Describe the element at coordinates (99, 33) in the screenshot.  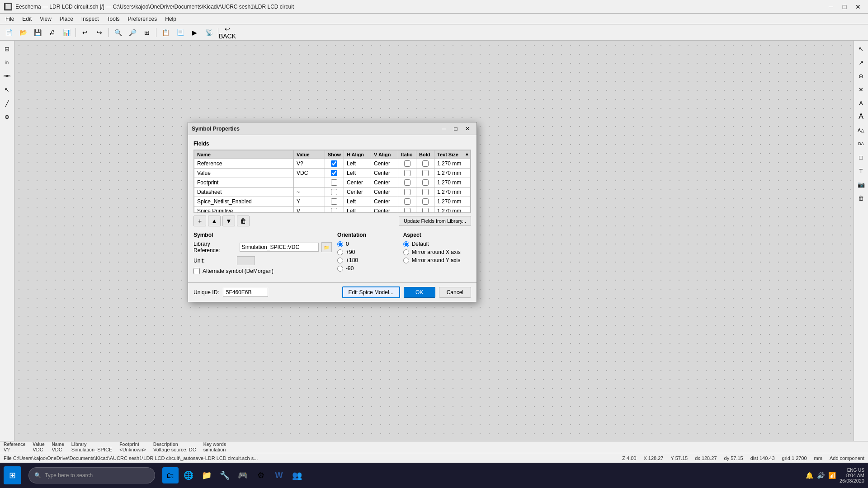
I see `redo-btn: ↪` at that location.